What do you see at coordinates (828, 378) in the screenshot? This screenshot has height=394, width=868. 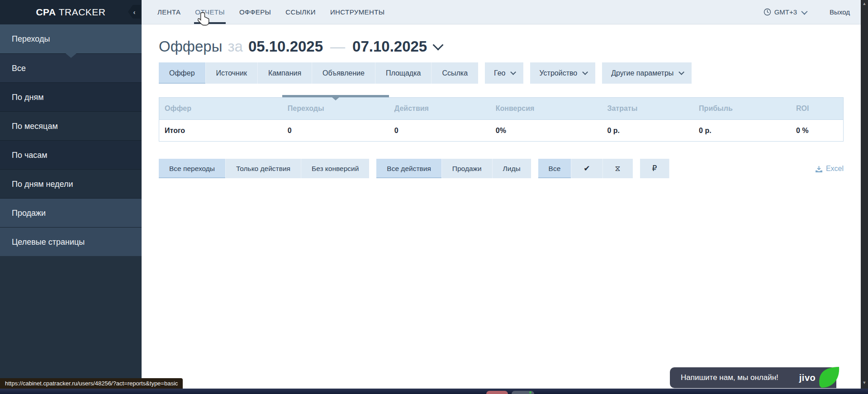 I see `jivo-leaf-icon` at bounding box center [828, 378].